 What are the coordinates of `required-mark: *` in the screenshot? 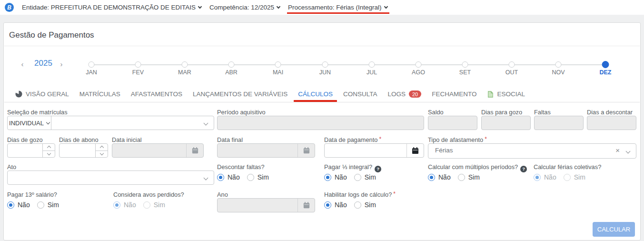 It's located at (394, 194).